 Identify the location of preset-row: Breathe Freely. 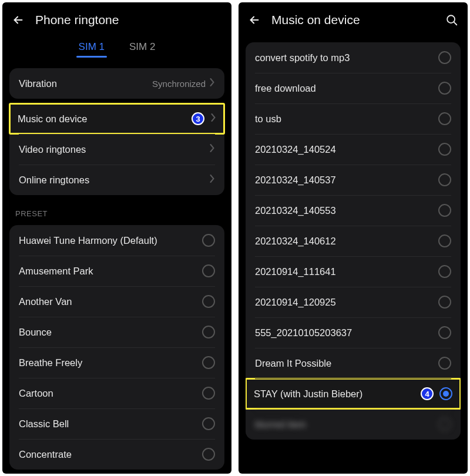
(117, 363).